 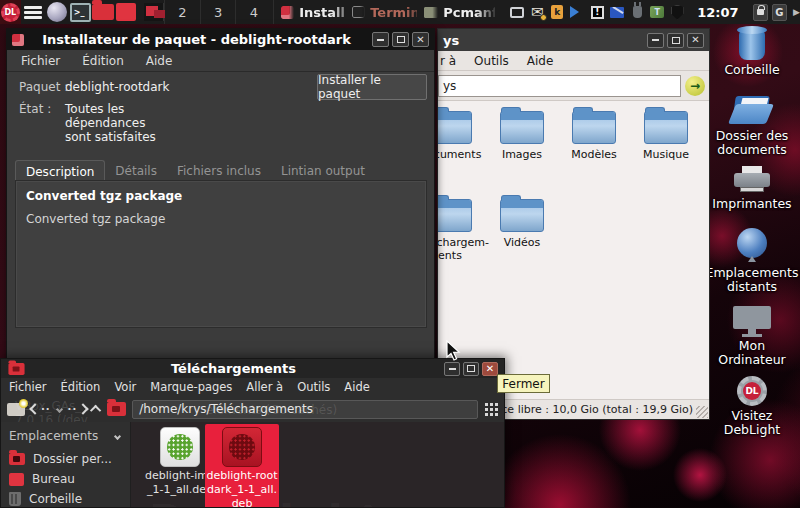 I want to click on lock-screen-button, so click(x=760, y=12).